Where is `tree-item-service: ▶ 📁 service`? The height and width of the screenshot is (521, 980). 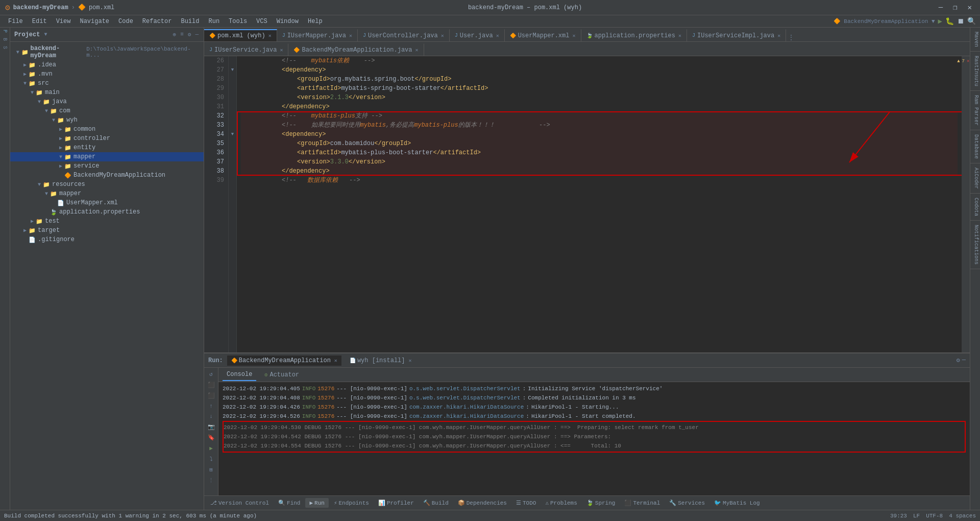
tree-item-service: ▶ 📁 service is located at coordinates (107, 166).